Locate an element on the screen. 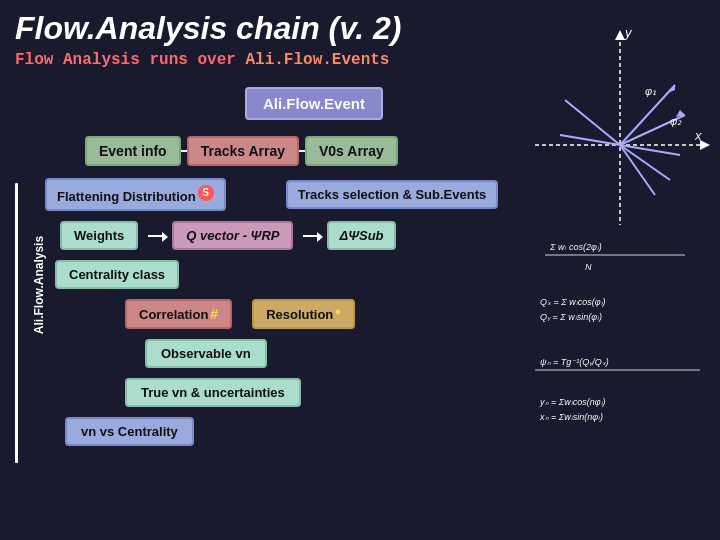 This screenshot has height=540, width=720. svg-text: Σ wᵢ cos(2φᵢ) is located at coordinates (576, 247).